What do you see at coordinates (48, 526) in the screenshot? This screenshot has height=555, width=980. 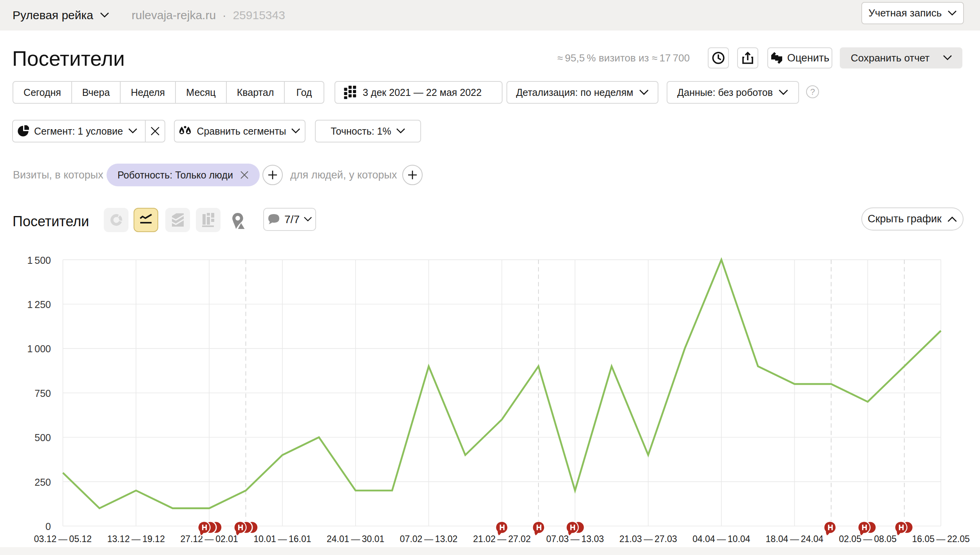 I see `svg-text: 0` at bounding box center [48, 526].